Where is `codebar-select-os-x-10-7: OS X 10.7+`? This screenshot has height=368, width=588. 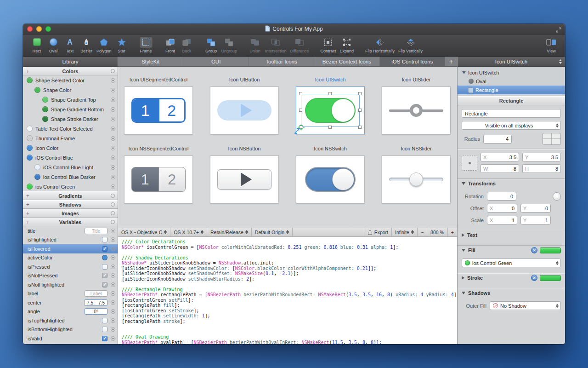
codebar-select-os-x-10-7: OS X 10.7+ is located at coordinates (189, 232).